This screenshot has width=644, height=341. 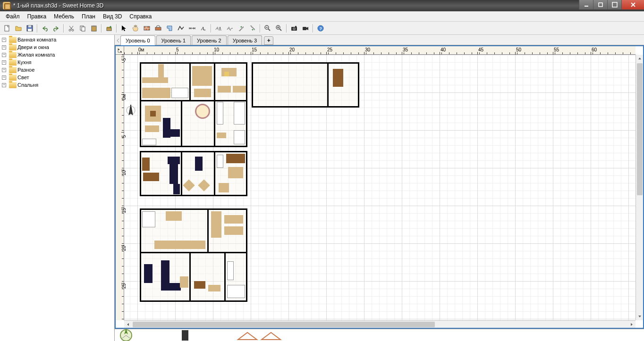 What do you see at coordinates (253, 28) in the screenshot?
I see `level-down-icon` at bounding box center [253, 28].